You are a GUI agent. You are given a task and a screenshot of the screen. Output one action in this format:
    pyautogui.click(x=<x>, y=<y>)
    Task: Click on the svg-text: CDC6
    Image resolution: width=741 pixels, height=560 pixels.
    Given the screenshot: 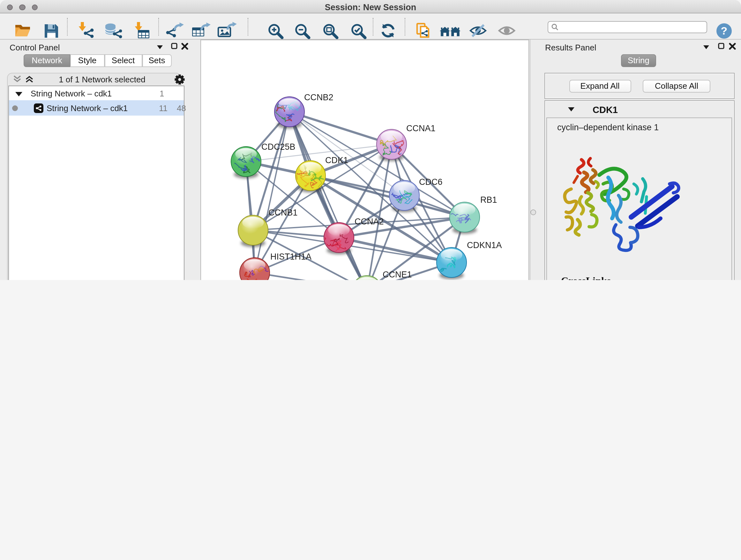 What is the action you would take?
    pyautogui.click(x=430, y=182)
    